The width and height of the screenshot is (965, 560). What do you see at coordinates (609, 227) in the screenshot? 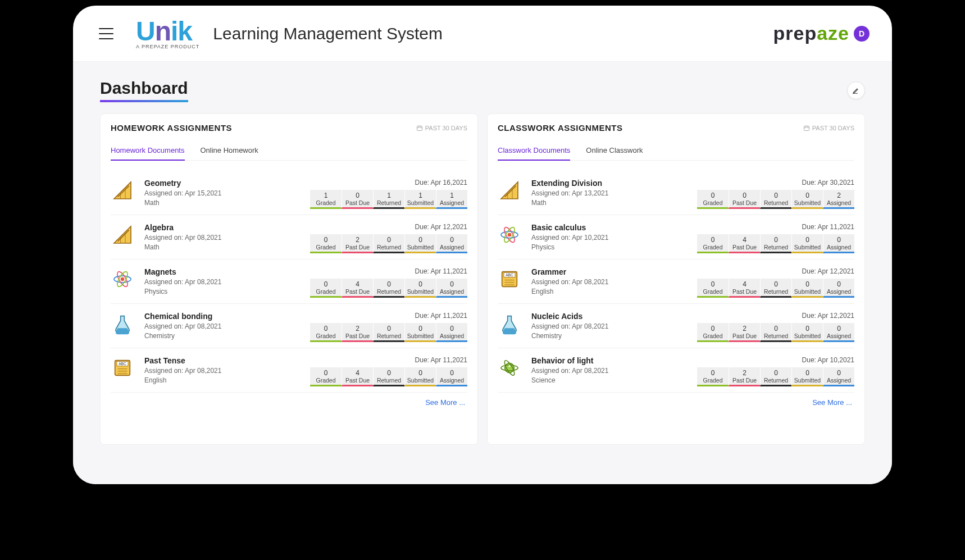
I see `assignment-title: Basic calculus` at bounding box center [609, 227].